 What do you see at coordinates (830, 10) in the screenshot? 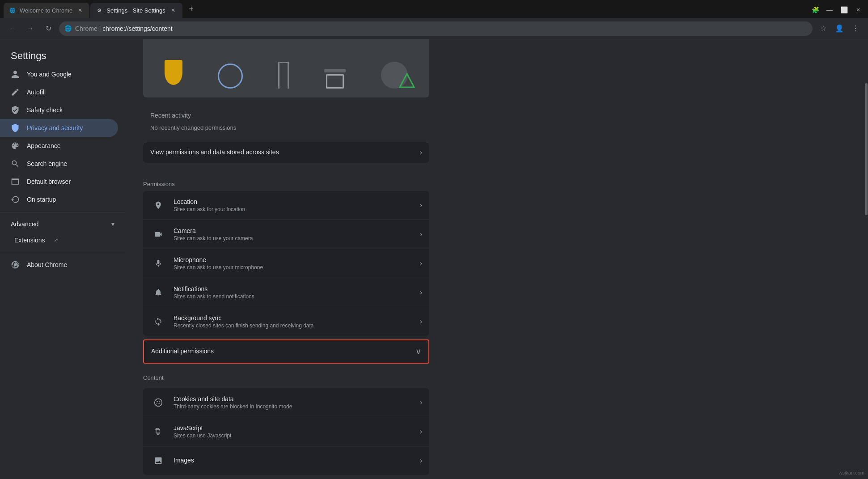
I see `minimize-button: —` at bounding box center [830, 10].